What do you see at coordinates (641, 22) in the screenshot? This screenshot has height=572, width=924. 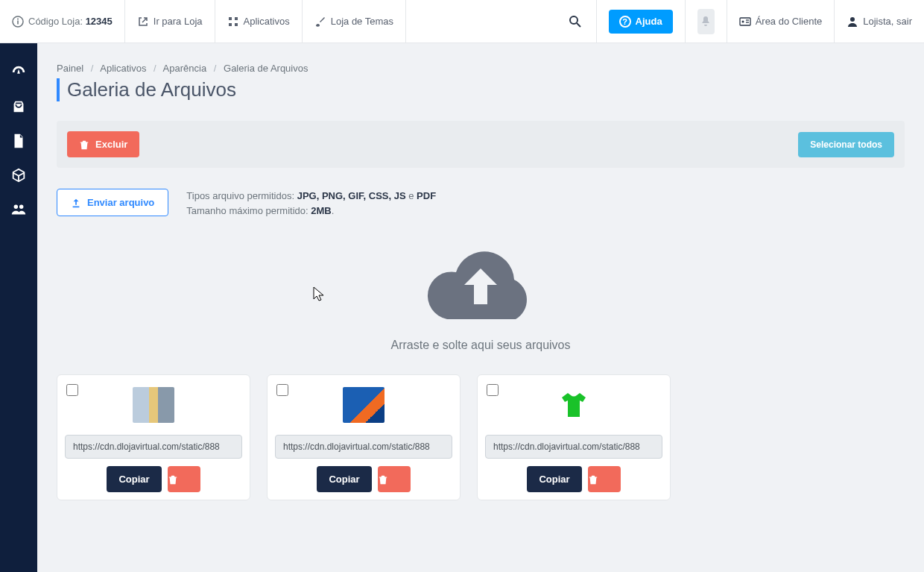 I see `help-button: ? Ajuda` at bounding box center [641, 22].